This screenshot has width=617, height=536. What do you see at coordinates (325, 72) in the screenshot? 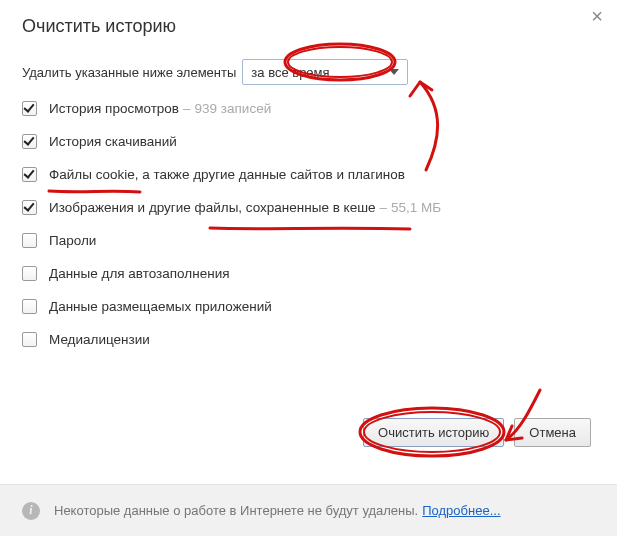
I see `time-range-select: за все время` at bounding box center [325, 72].